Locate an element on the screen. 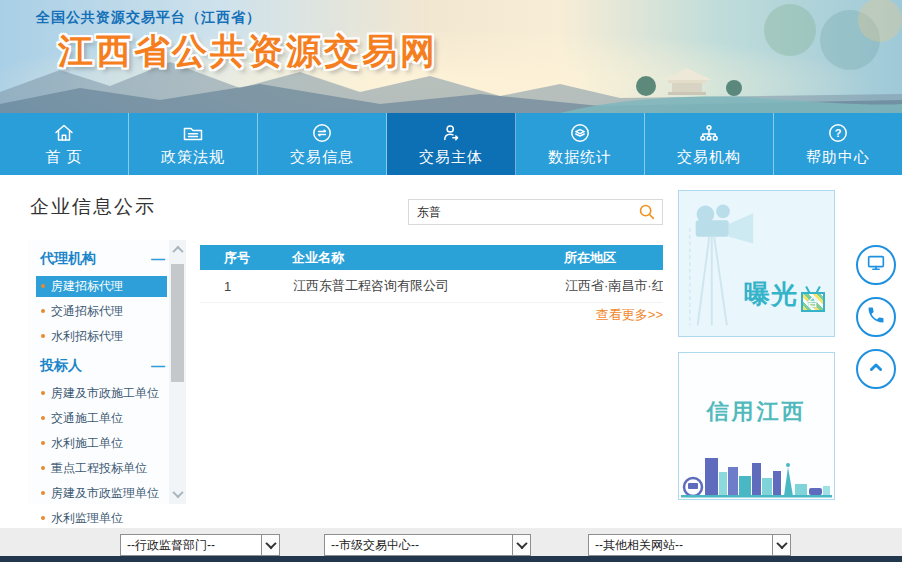 The height and width of the screenshot is (562, 902). sidebar-item-transport-construction: 交通施工单位 is located at coordinates (102, 418).